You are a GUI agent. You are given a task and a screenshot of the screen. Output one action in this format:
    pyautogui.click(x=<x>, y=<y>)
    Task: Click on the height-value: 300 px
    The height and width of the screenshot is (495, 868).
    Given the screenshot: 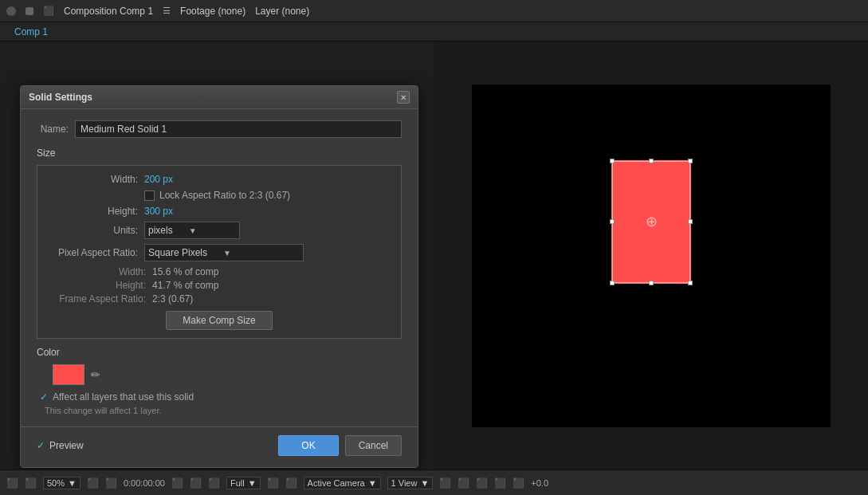 What is the action you would take?
    pyautogui.click(x=159, y=211)
    